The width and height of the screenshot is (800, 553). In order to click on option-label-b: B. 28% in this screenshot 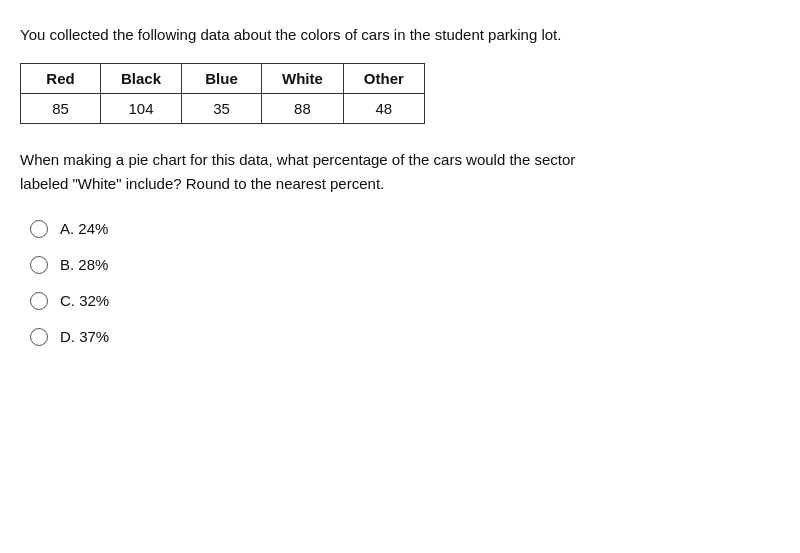, I will do `click(84, 264)`.